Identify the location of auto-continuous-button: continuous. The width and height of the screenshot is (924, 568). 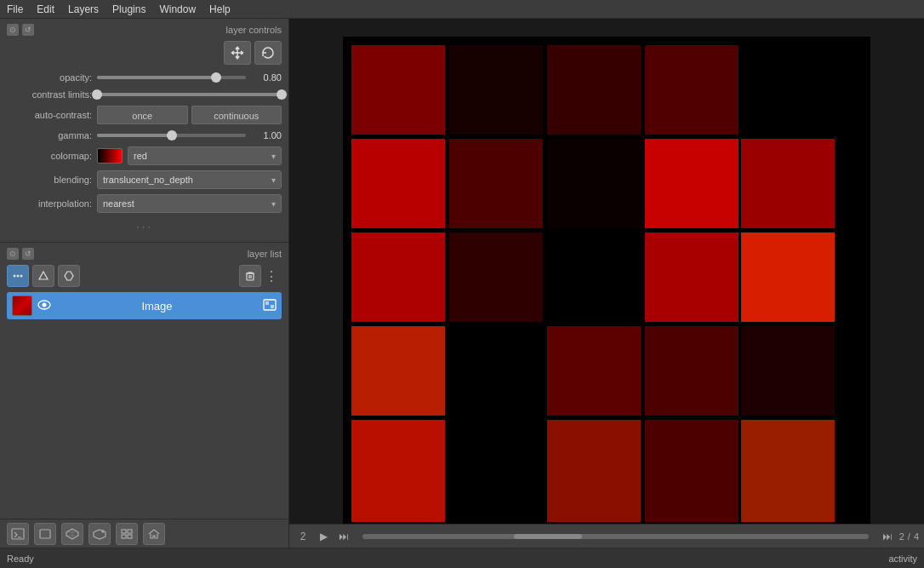
(237, 115).